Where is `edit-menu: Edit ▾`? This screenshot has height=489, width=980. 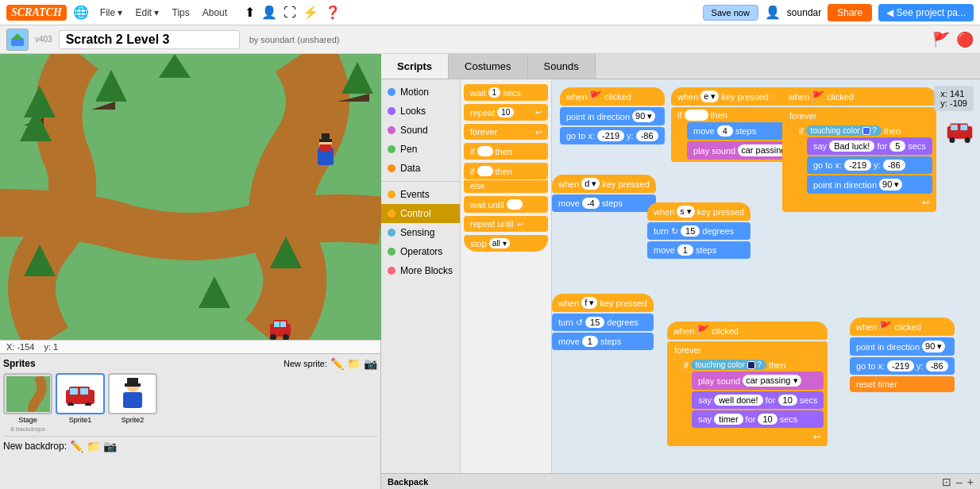
edit-menu: Edit ▾ is located at coordinates (147, 13).